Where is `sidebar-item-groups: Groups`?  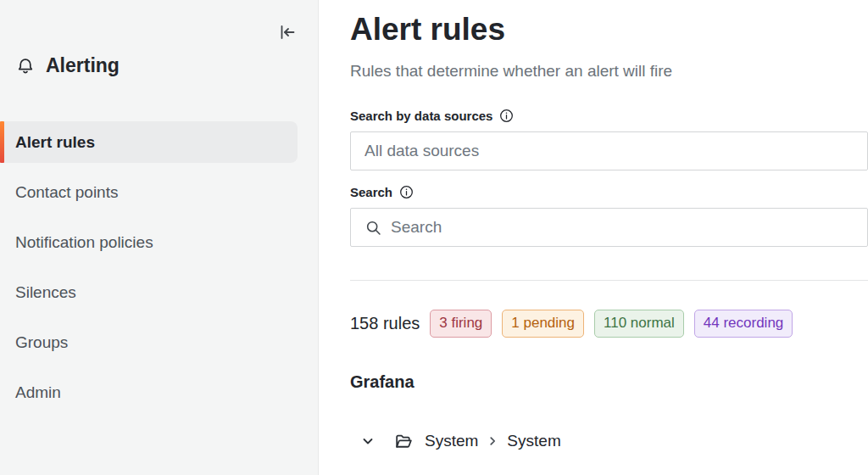 sidebar-item-groups: Groups is located at coordinates (149, 343).